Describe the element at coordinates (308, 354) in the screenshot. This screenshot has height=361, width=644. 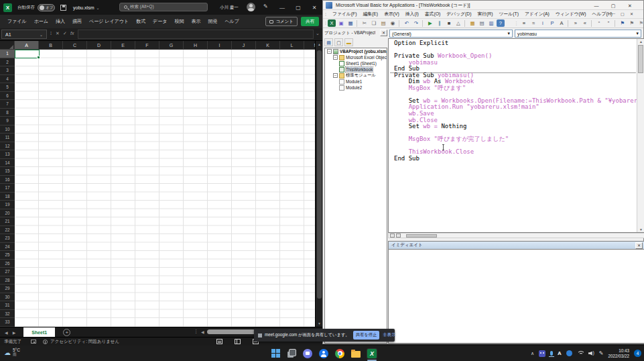
I see `chat-taskbar-icon` at that location.